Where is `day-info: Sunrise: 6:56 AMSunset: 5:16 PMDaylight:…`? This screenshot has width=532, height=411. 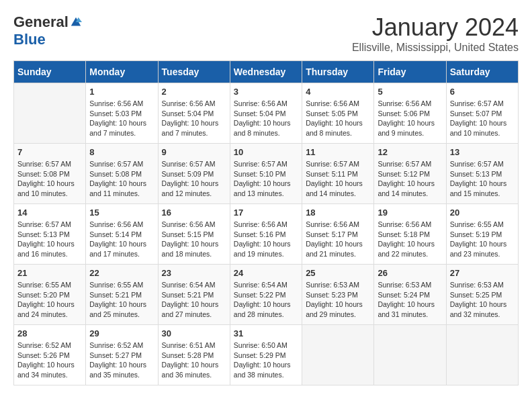 day-info: Sunrise: 6:56 AMSunset: 5:16 PMDaylight:… is located at coordinates (266, 239).